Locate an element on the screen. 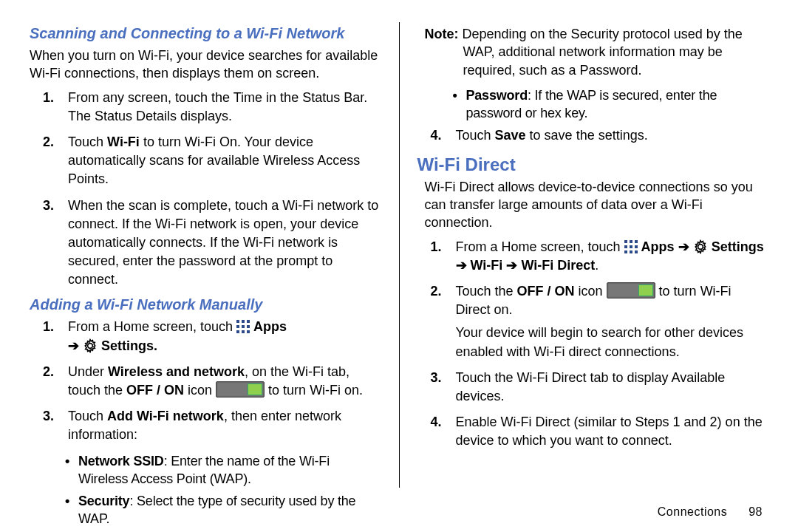 The height and width of the screenshot is (532, 798). bold-label: Wireless and network is located at coordinates (176, 372).